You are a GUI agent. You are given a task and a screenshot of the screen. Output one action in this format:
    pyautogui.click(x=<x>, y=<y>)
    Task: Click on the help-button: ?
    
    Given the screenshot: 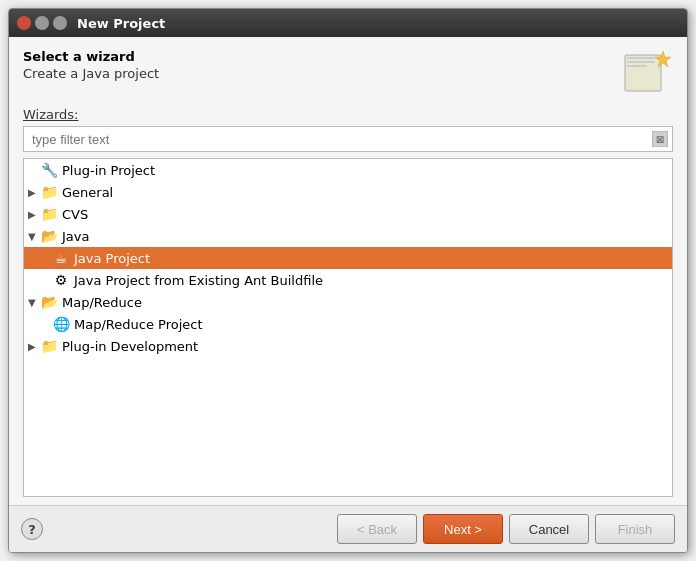 What is the action you would take?
    pyautogui.click(x=32, y=529)
    